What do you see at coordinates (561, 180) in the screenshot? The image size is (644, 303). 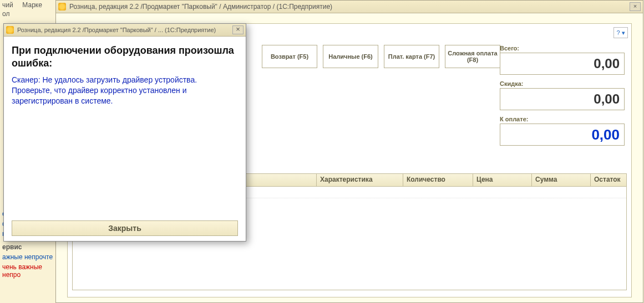 I see `table-col-sum: Сумма` at bounding box center [561, 180].